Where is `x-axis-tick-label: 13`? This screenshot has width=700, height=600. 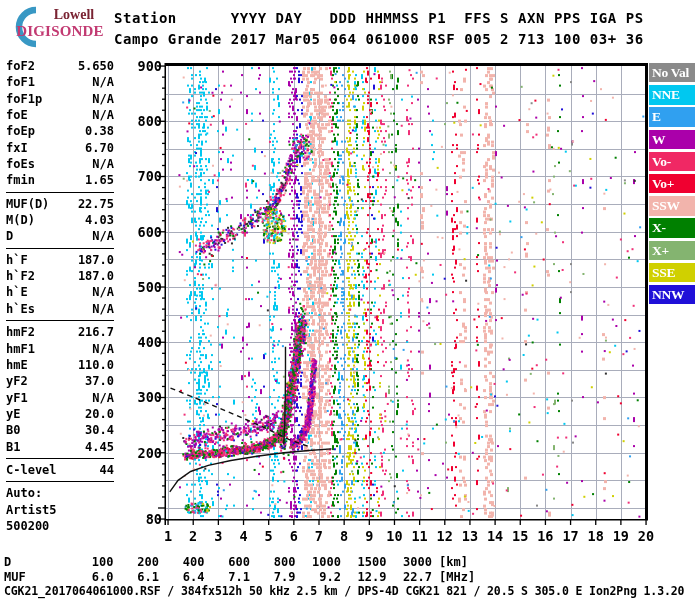 x-axis-tick-label: 13 is located at coordinates (470, 536).